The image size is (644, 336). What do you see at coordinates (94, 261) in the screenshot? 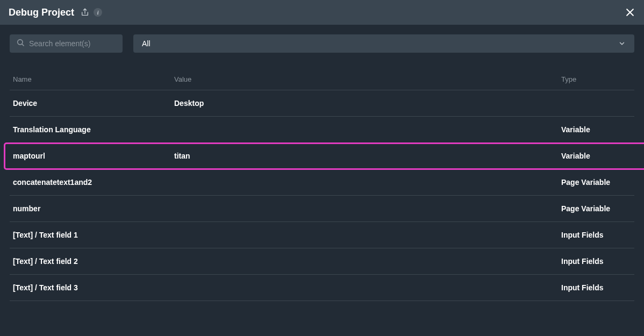
I see `cell-name: [Text] / Text field 2` at bounding box center [94, 261].